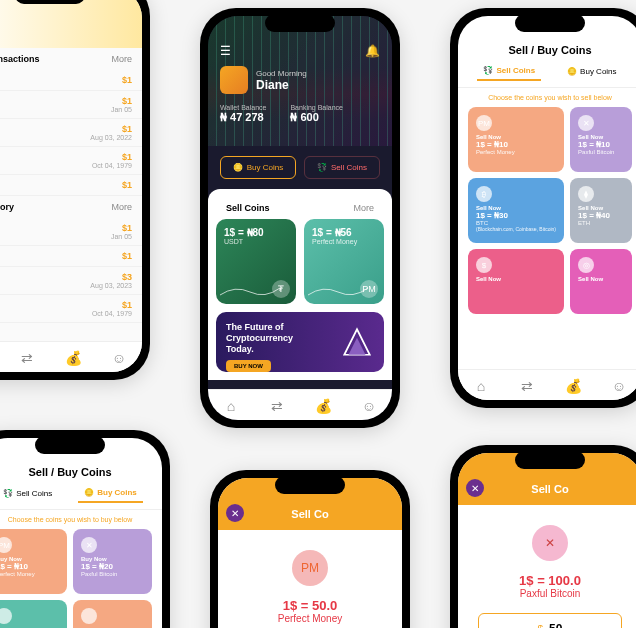 Image resolution: width=636 pixels, height=628 pixels. I want to click on avatar, so click(234, 80).